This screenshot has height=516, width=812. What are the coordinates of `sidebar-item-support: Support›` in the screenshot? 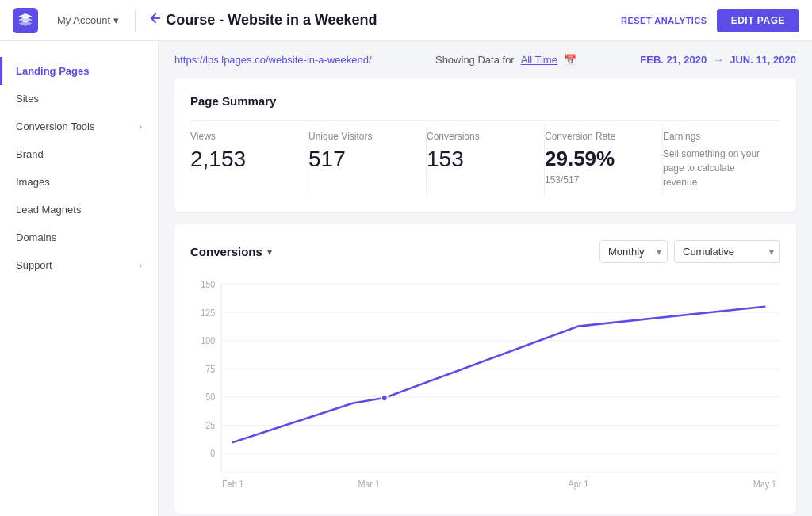 It's located at (79, 265).